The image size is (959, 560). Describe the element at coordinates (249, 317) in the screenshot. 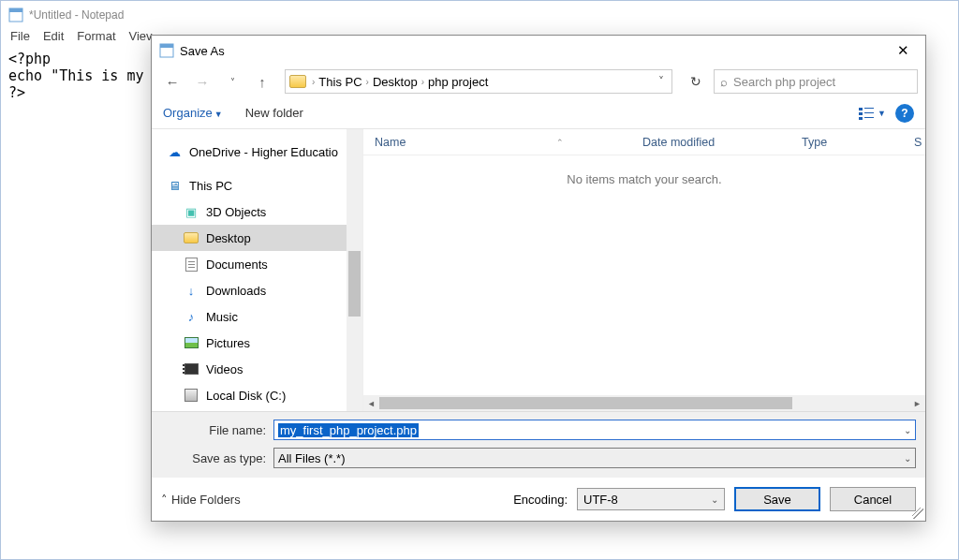

I see `sidebar-item-music: ♪Music` at that location.